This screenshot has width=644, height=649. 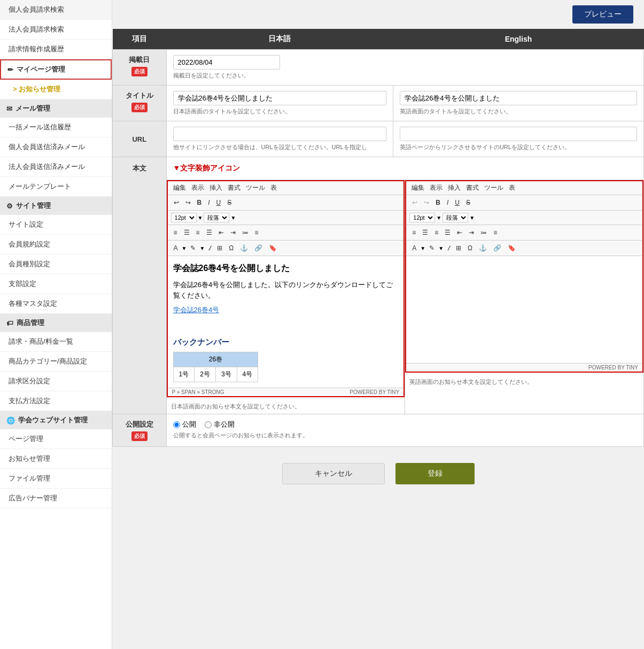 I want to click on underline-btn-ja: U, so click(x=219, y=203).